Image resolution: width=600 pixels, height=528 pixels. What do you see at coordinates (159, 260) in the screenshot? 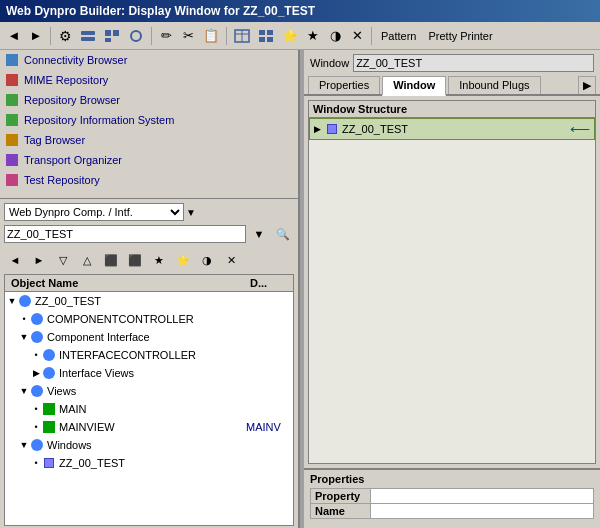
I see `st-btn7: ★` at bounding box center [159, 260].